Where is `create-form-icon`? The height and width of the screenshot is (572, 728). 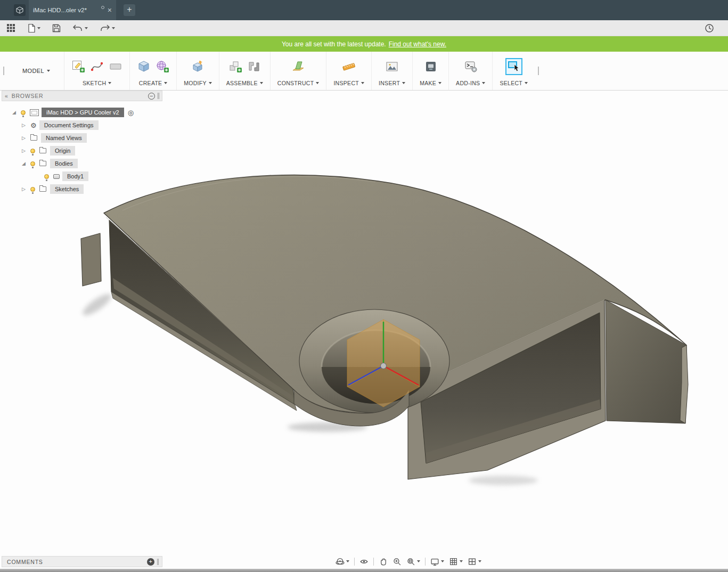 create-form-icon is located at coordinates (162, 67).